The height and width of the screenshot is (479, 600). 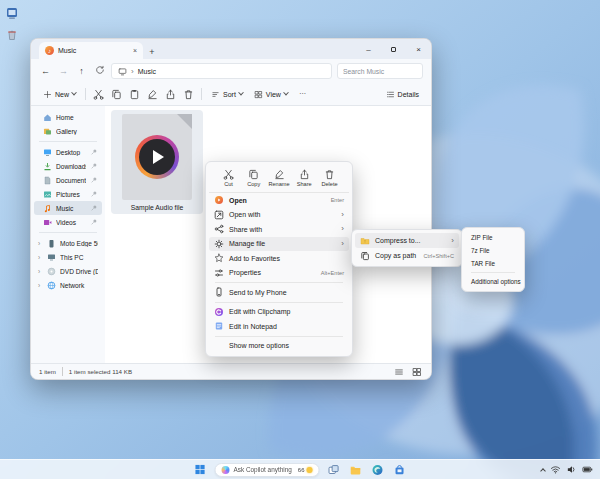 What do you see at coordinates (52, 258) in the screenshot?
I see `this-pc-icon` at bounding box center [52, 258].